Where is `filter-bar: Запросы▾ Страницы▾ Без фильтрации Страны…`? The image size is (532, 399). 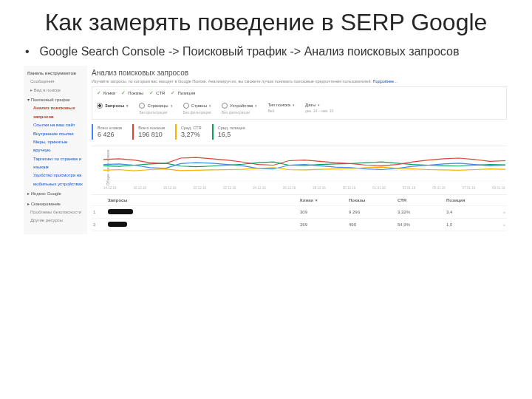 filter-bar: Запросы▾ Страницы▾ Без фильтрации Страны… is located at coordinates (299, 109).